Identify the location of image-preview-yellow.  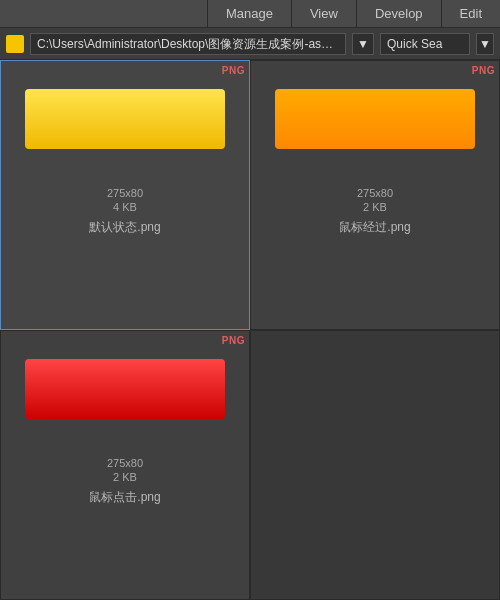
(125, 119).